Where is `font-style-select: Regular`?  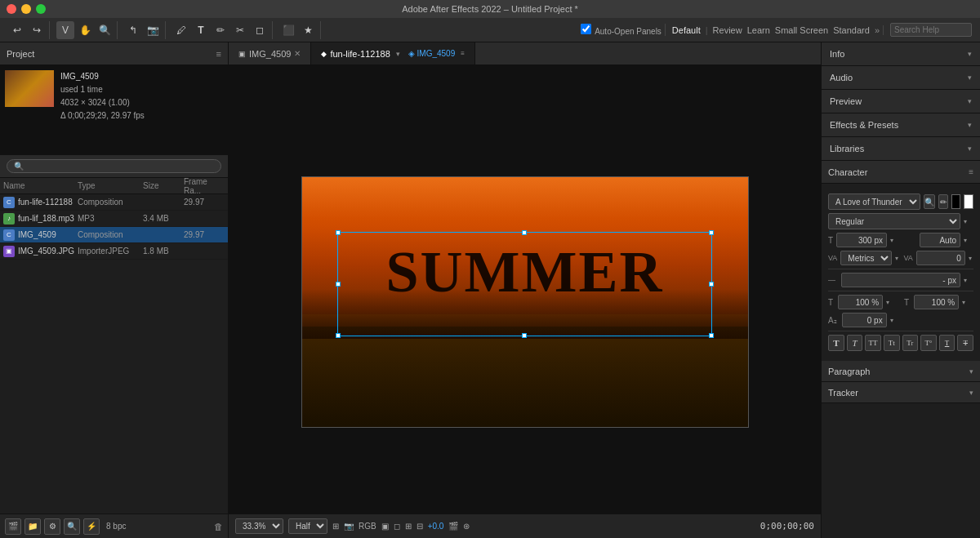
font-style-select: Regular is located at coordinates (894, 221).